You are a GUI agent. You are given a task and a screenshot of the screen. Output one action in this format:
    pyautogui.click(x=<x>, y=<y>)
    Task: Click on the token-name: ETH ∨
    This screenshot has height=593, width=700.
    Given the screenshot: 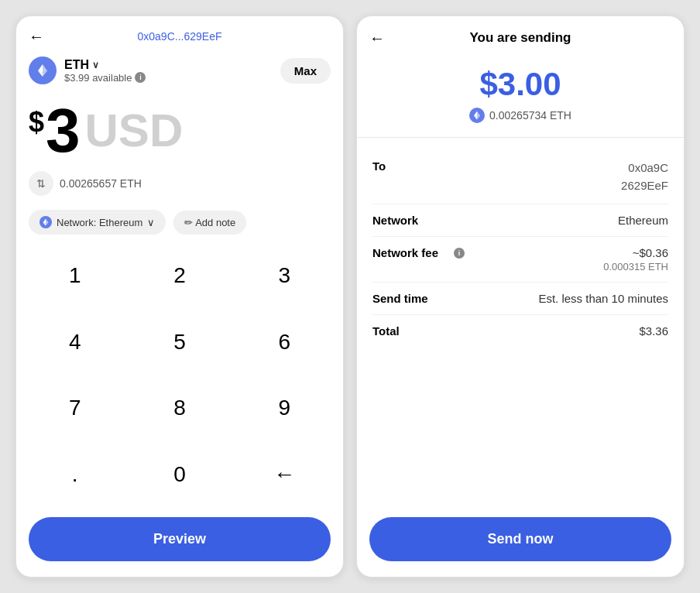 What is the action you would take?
    pyautogui.click(x=105, y=65)
    